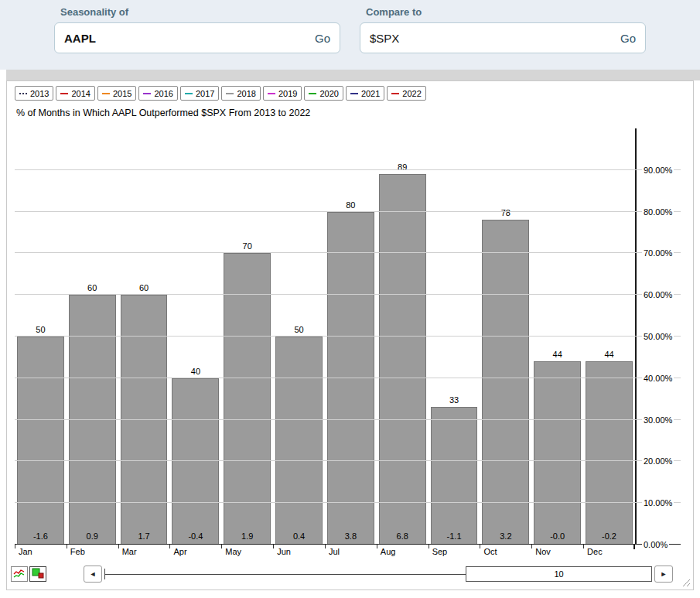 The height and width of the screenshot is (598, 700). I want to click on bottom-toolbar: ◄ 10 ►, so click(342, 574).